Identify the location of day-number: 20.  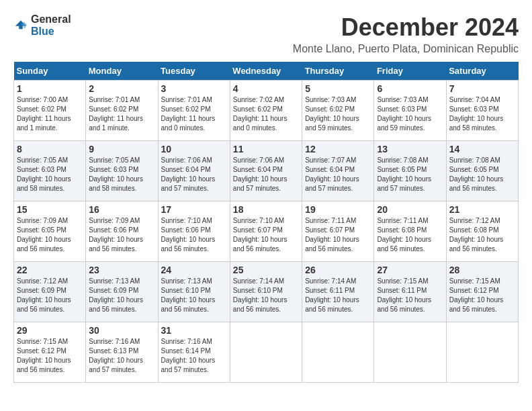
(410, 210).